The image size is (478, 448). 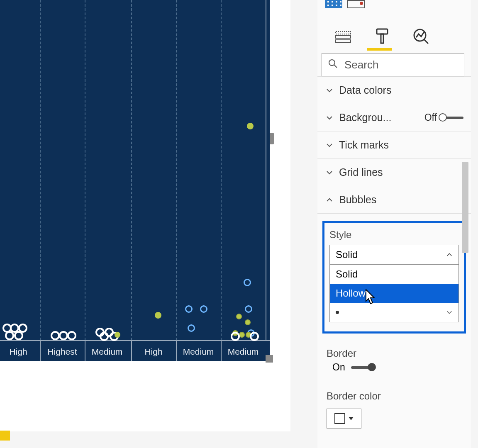 I want to click on toggle-state-label: Off, so click(x=431, y=118).